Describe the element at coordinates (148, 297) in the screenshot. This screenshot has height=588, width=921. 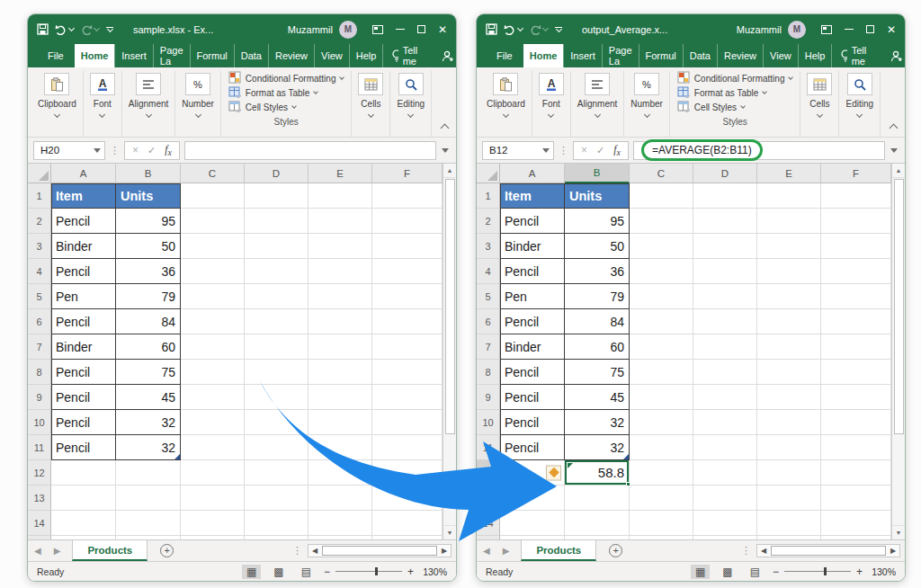
I see `cell-B5: 79` at that location.